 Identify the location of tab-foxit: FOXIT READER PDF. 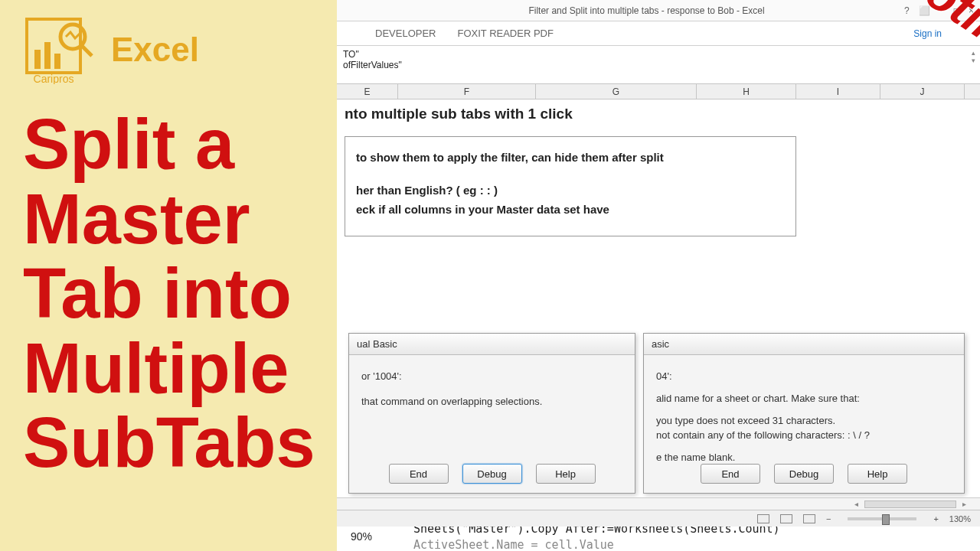
(505, 34).